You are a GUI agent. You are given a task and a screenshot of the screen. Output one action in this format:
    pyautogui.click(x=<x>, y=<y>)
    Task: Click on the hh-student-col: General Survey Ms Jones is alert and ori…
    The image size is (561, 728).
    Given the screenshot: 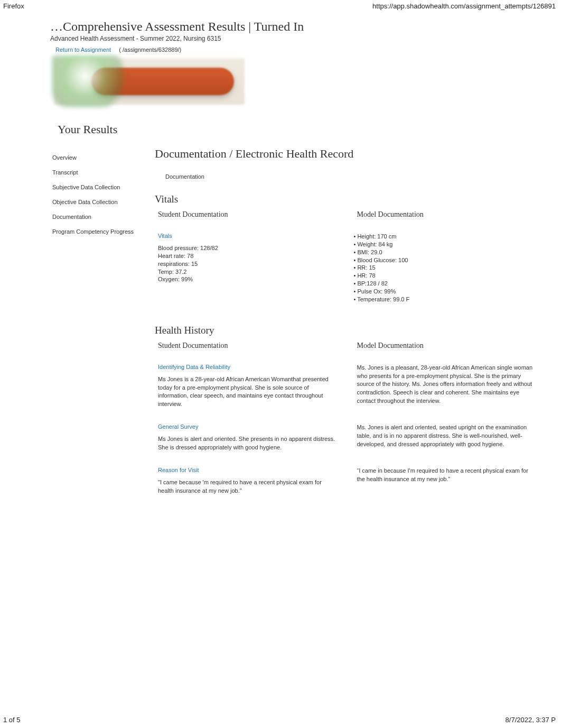 What is the action you would take?
    pyautogui.click(x=248, y=438)
    